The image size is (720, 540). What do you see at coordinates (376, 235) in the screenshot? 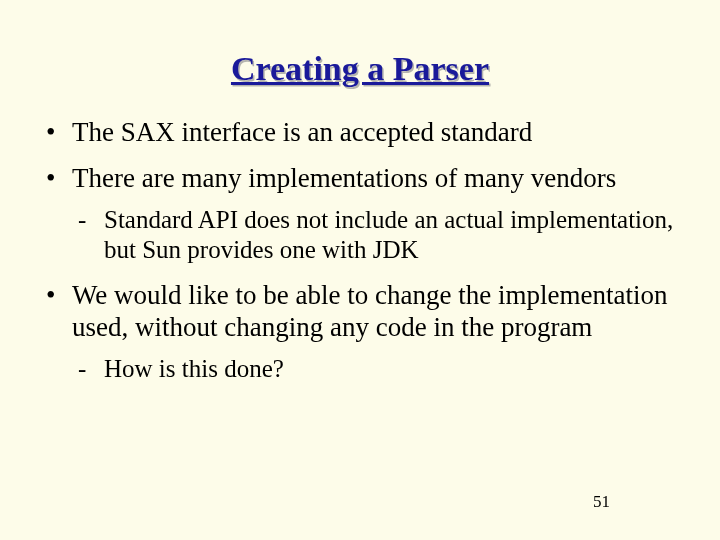
I see `sub-item: Standard API does not include an actual …` at bounding box center [376, 235].